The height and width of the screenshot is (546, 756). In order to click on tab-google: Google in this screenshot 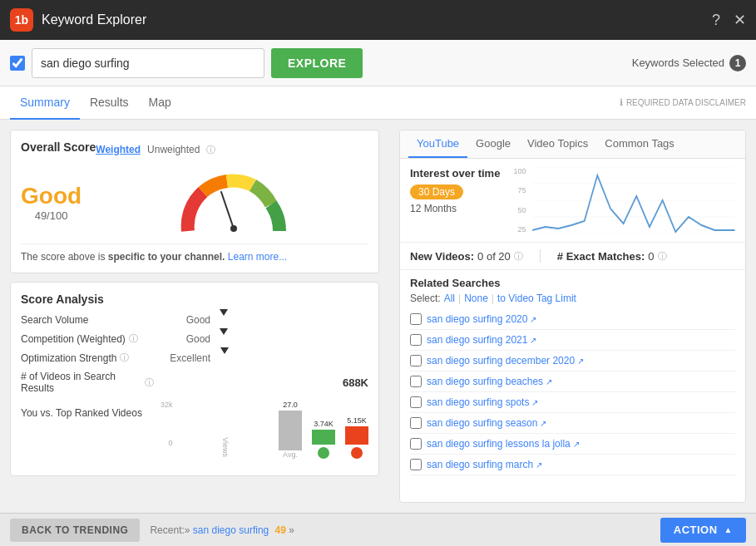, I will do `click(493, 145)`.